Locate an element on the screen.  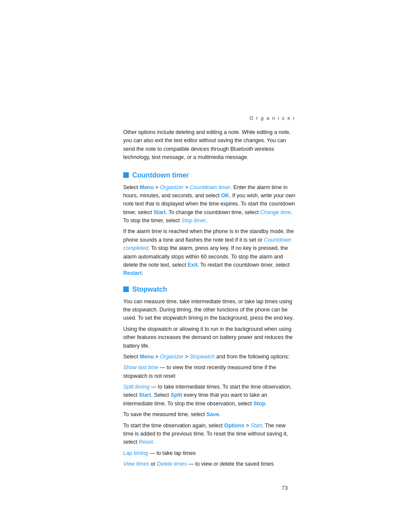
countdown-body: Select Menu > Organizer > Countdown time… is located at coordinates (209, 231).